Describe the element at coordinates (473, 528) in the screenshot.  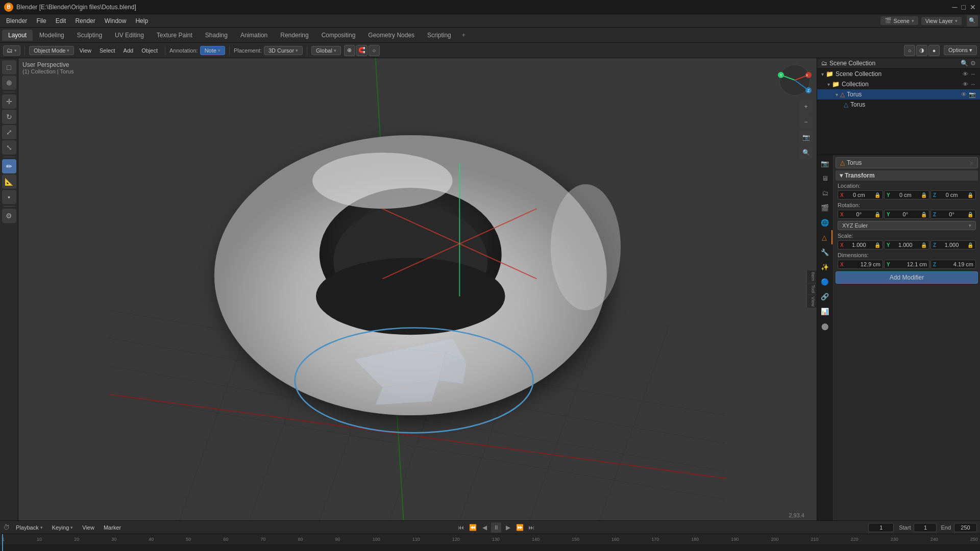
I see `prev-frame-button: ⏪` at that location.